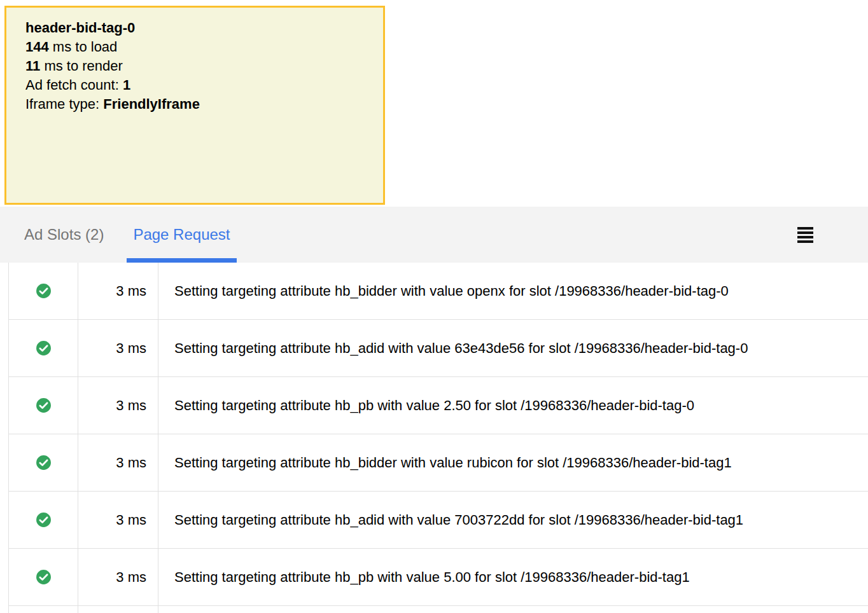 Image resolution: width=868 pixels, height=613 pixels. What do you see at coordinates (513, 609) in the screenshot?
I see `message-cell` at bounding box center [513, 609].